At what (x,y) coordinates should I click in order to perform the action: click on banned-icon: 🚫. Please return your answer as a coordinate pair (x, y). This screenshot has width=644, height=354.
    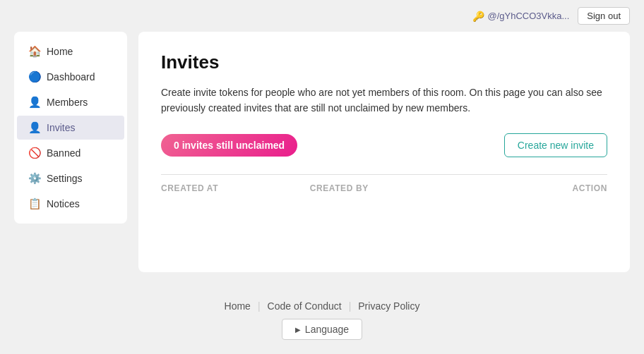
    Looking at the image, I should click on (35, 153).